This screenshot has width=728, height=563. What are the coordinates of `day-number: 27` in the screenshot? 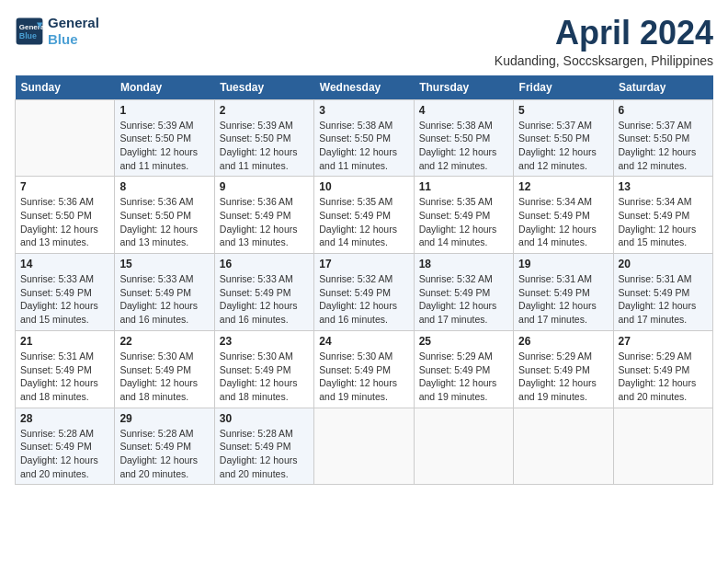 It's located at (664, 341).